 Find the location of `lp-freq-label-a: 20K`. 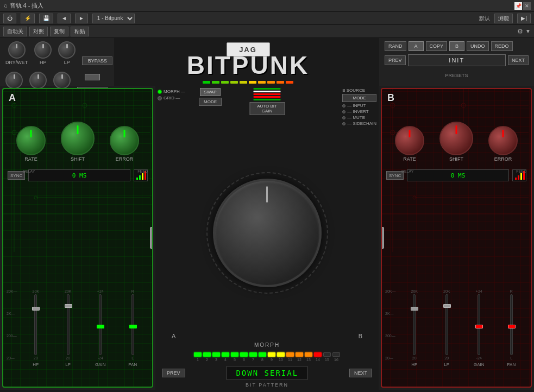

lp-freq-label-a: 20K is located at coordinates (68, 291).